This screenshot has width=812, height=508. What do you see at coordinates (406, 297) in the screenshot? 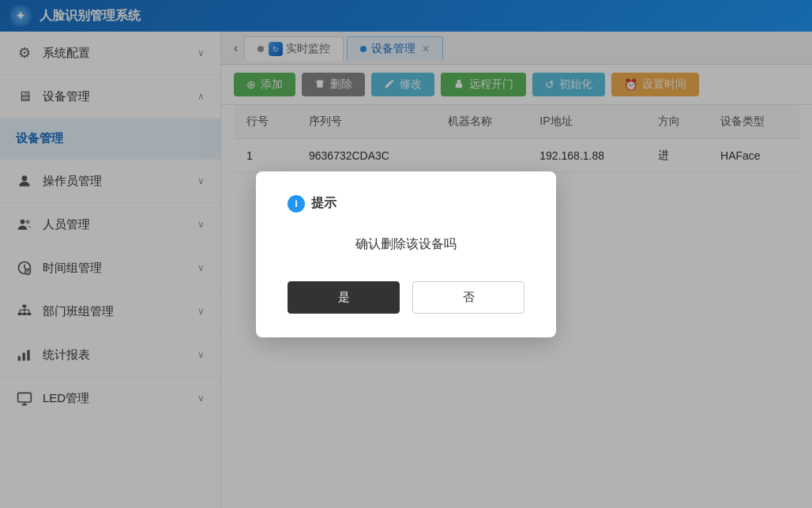
I see `modal-buttons: 是 否` at bounding box center [406, 297].